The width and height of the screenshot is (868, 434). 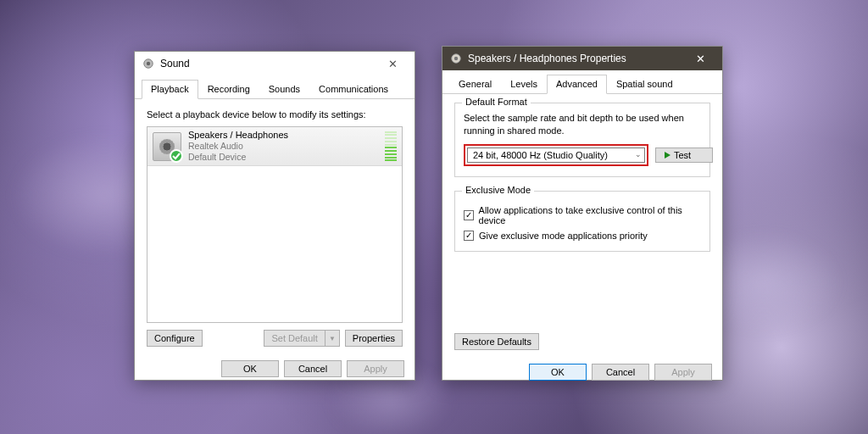 What do you see at coordinates (268, 64) in the screenshot?
I see `sound-title: Sound` at bounding box center [268, 64].